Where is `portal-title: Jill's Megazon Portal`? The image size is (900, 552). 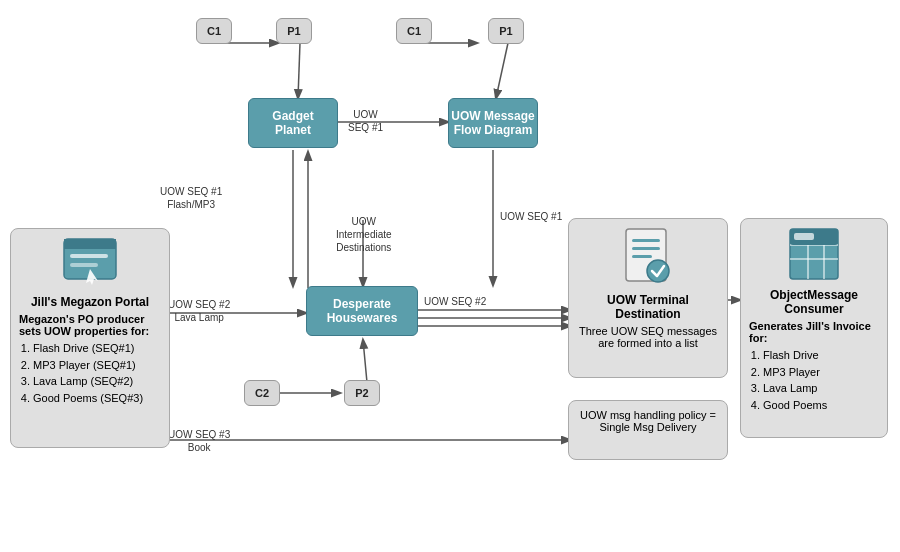
portal-title: Jill's Megazon Portal is located at coordinates (90, 302).